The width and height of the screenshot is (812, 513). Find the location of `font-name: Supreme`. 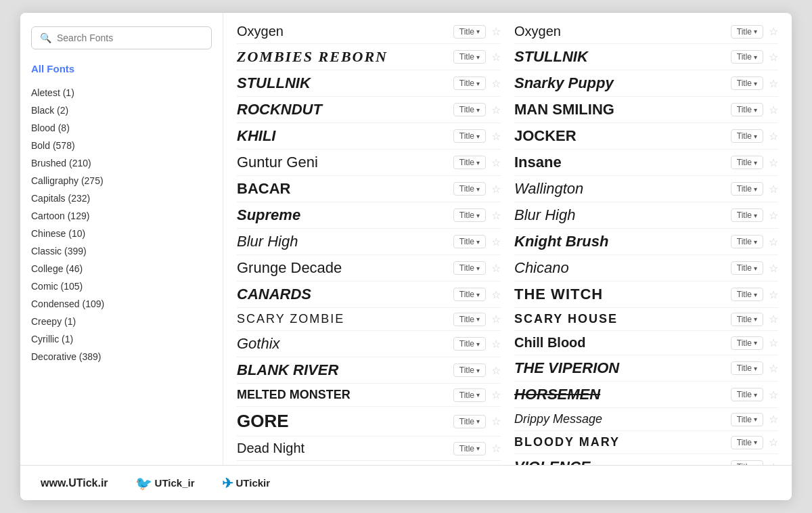

font-name: Supreme is located at coordinates (345, 215).